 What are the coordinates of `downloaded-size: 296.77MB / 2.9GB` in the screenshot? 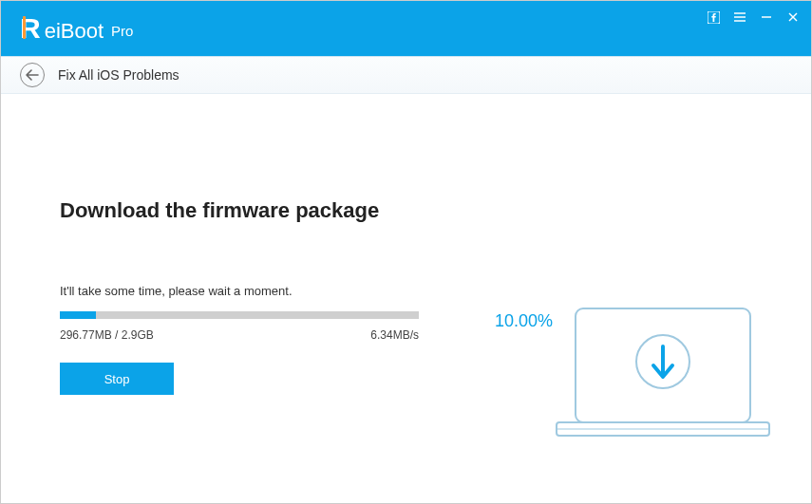 It's located at (106, 335).